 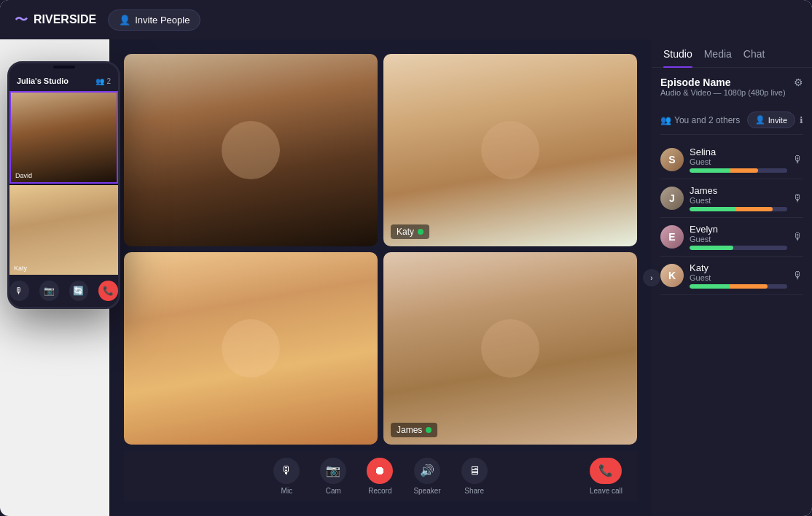 What do you see at coordinates (429, 430) in the screenshot?
I see `online-dot-james` at bounding box center [429, 430].